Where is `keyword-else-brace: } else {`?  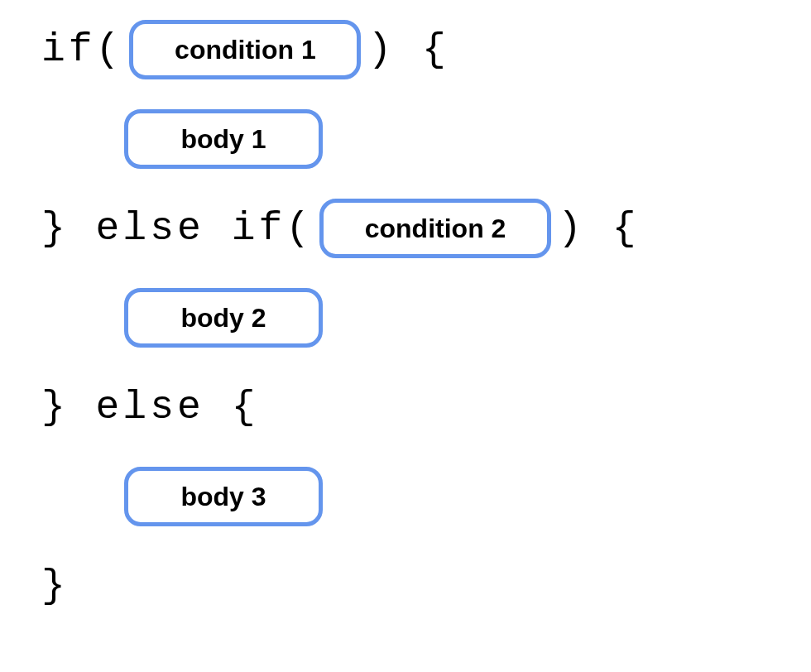 keyword-else-brace: } else { is located at coordinates (150, 407).